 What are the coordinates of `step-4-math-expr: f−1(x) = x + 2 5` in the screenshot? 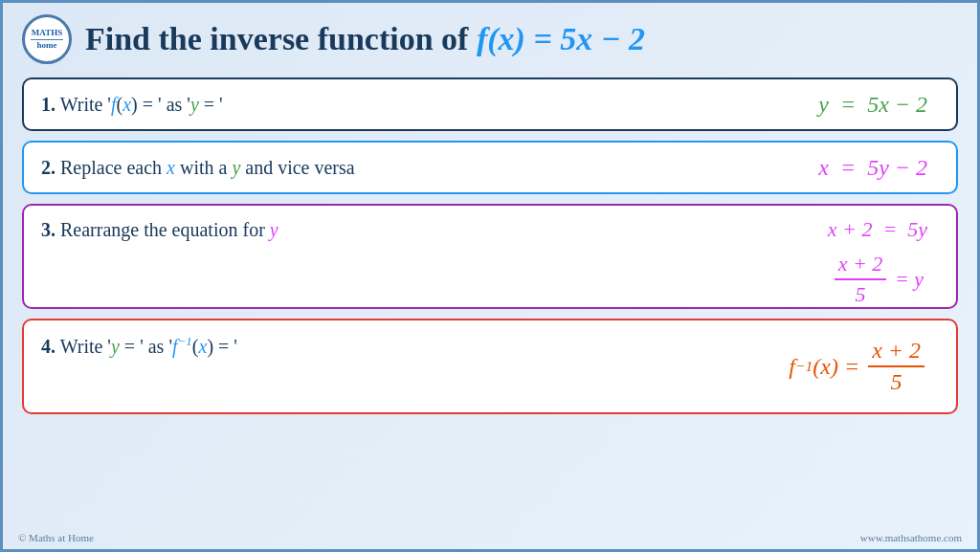 It's located at (858, 366).